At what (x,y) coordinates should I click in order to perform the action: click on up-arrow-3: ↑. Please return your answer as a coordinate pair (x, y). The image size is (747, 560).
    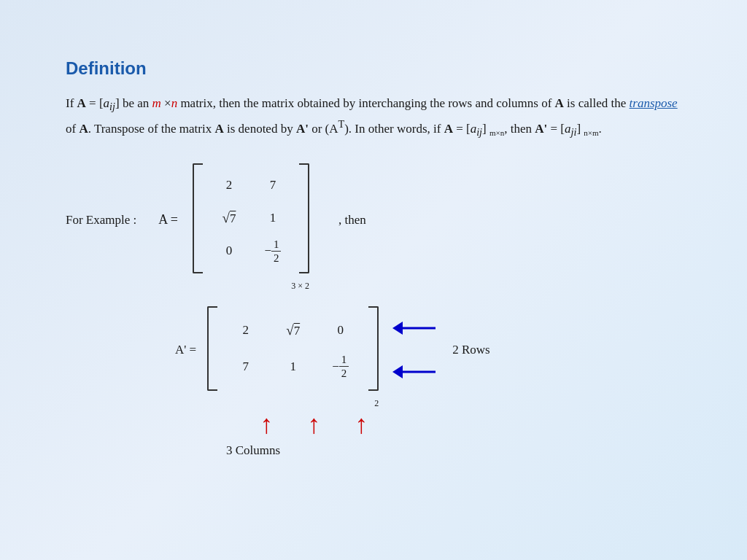
    Looking at the image, I should click on (362, 424).